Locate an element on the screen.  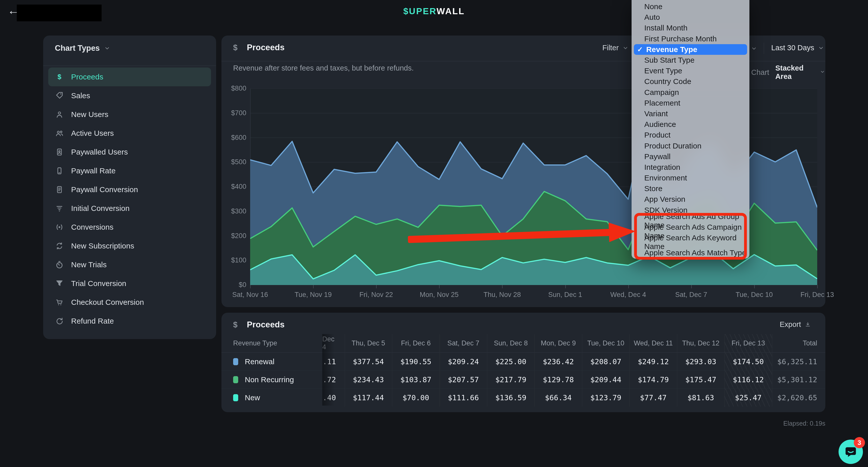
y-axis-tick-label: $200 is located at coordinates (234, 236).